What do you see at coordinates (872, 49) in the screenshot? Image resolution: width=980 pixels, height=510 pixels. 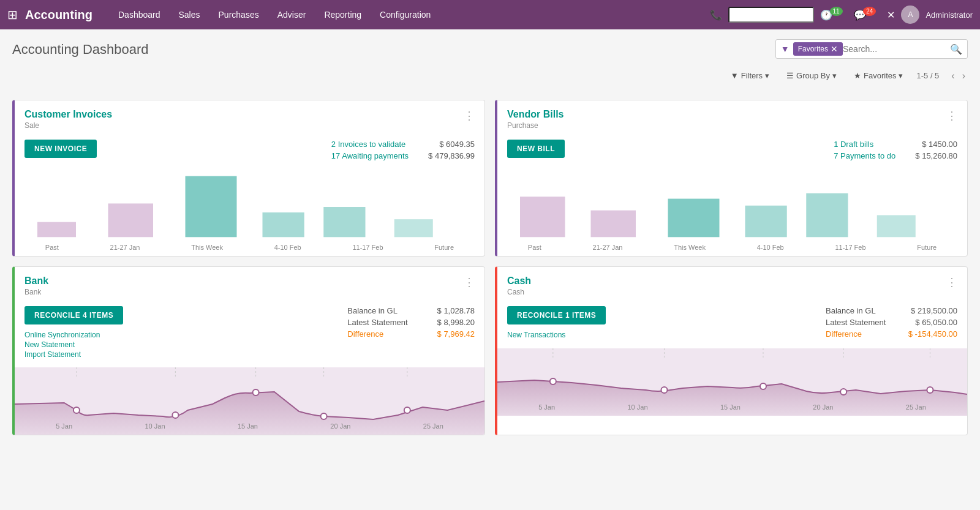 I see `search-box: ▼ Favorites ✕ 🔍` at bounding box center [872, 49].